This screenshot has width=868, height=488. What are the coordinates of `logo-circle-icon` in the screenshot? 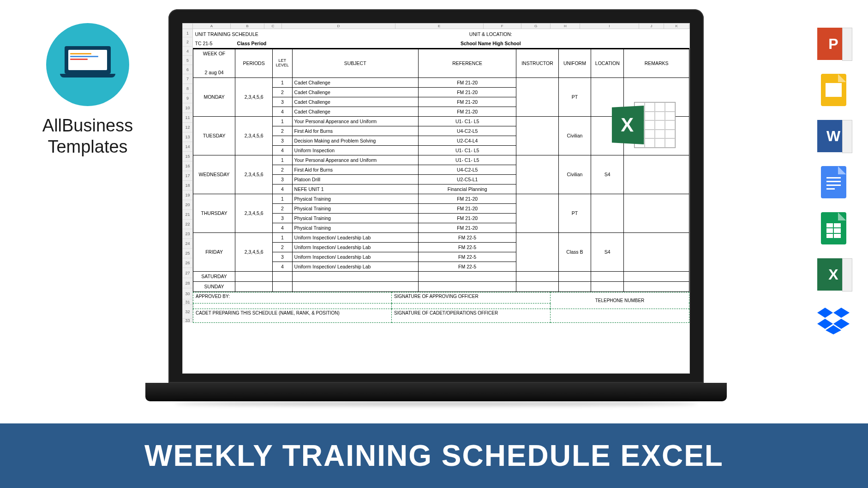 It's located at (88, 65).